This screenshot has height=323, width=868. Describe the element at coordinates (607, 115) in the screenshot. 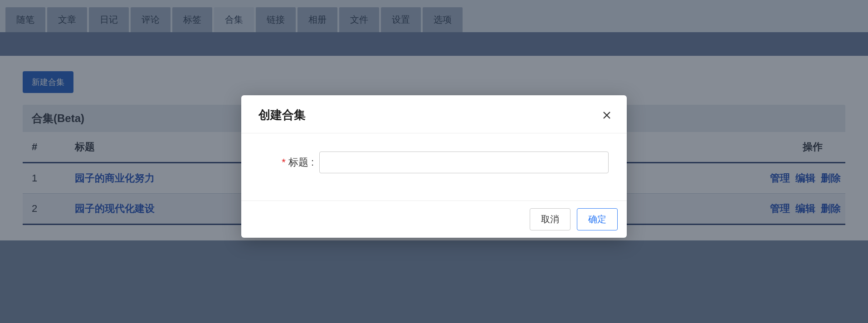

I see `close-icon` at that location.